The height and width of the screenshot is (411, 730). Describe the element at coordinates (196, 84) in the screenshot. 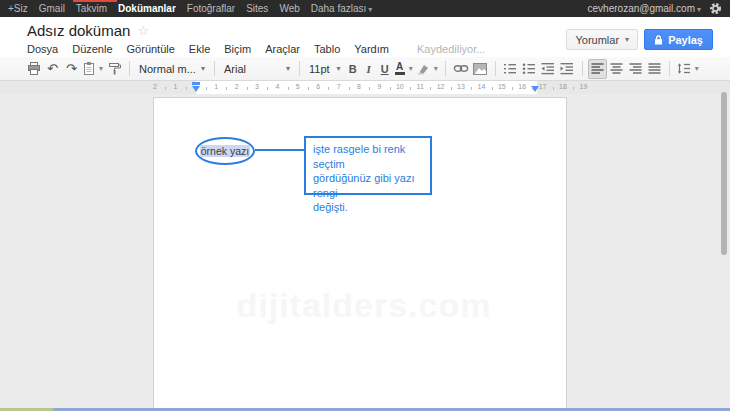

I see `first-line-indent-marker` at that location.